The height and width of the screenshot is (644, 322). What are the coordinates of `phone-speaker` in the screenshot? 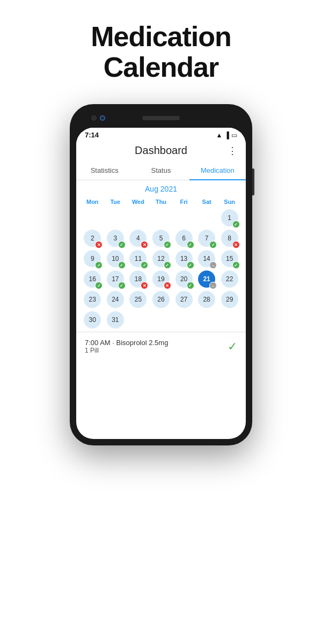 It's located at (161, 118).